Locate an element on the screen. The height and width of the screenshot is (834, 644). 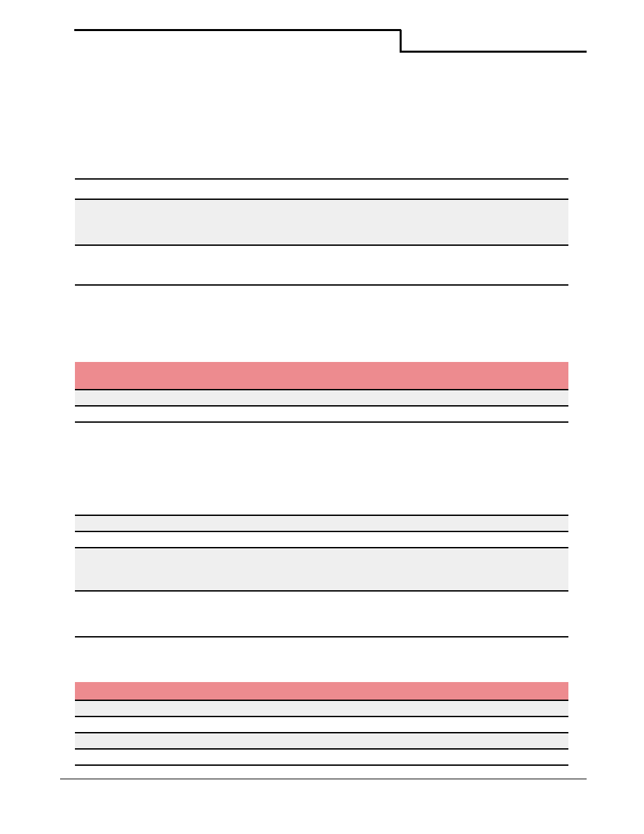
step-rule-bottom is located at coordinates (494, 51).